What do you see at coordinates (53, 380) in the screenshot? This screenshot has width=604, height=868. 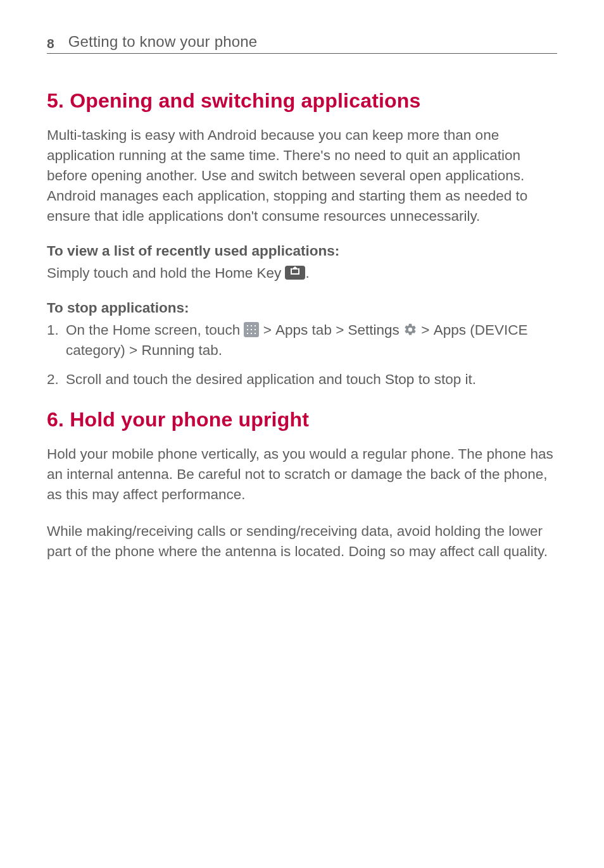 I see `step-number: 2.` at bounding box center [53, 380].